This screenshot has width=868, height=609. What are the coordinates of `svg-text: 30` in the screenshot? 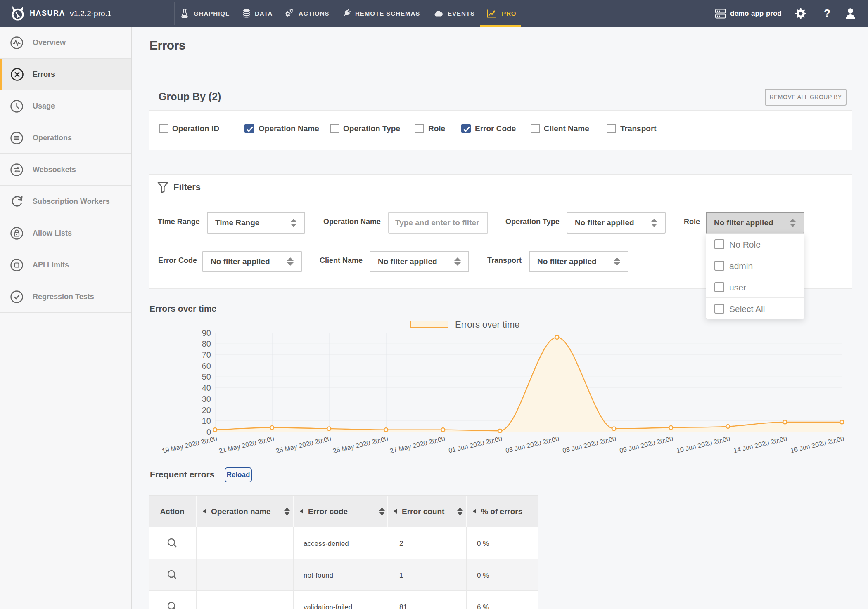 It's located at (206, 399).